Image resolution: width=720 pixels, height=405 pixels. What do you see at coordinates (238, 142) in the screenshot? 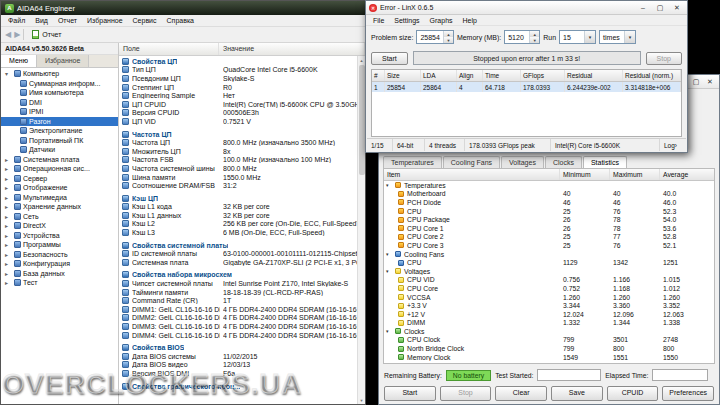
I see `info-row: Частота ЦП 800.0 MHz (изначально 3500 MH…` at bounding box center [238, 142].